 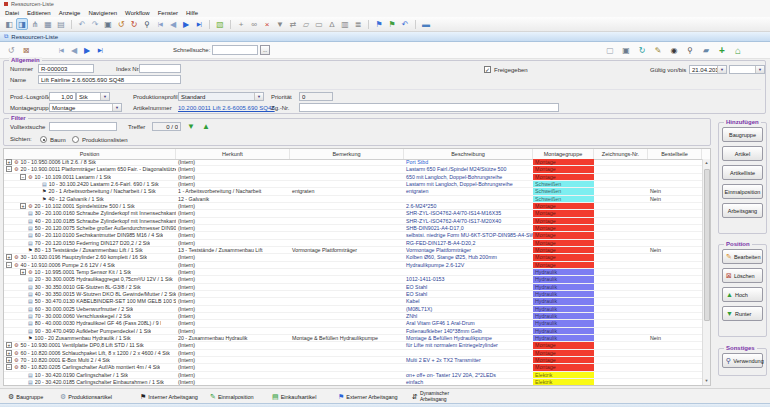 I want to click on form-icon: ▭, so click(x=319, y=24).